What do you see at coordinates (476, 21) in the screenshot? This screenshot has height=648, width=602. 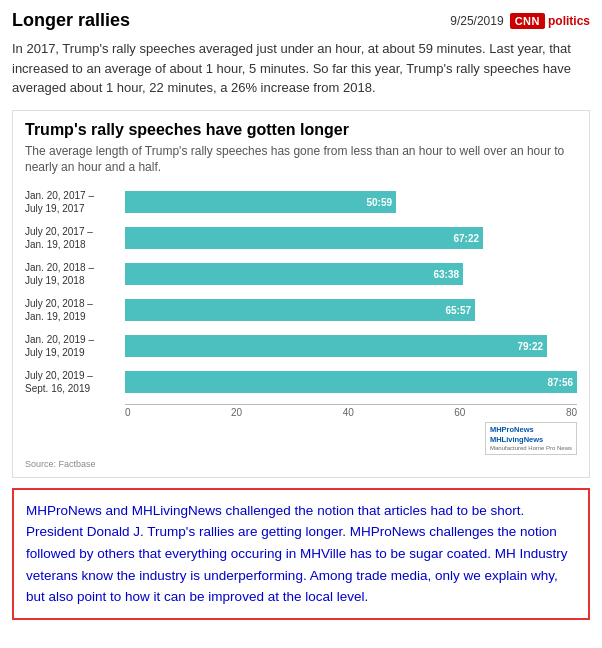 I see `date-badge: 9/25/2019` at bounding box center [476, 21].